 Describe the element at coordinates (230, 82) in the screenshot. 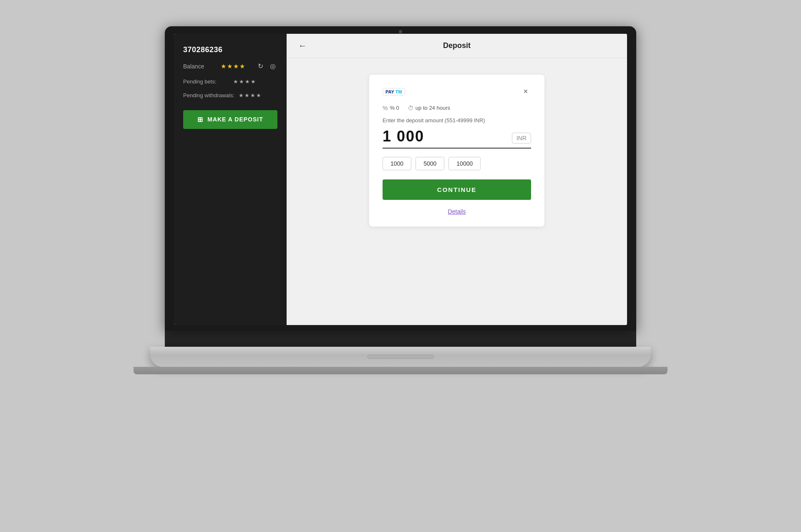

I see `pending-bets-row: Pending bets: ★★★★` at that location.